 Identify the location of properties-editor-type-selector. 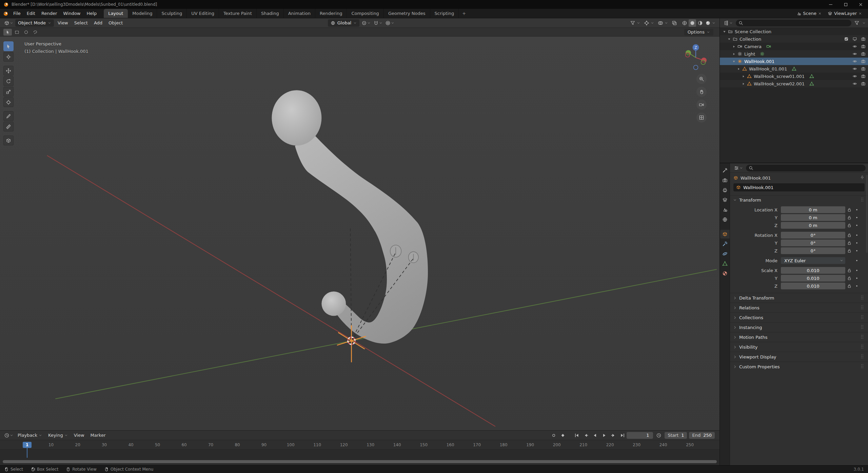
(738, 168).